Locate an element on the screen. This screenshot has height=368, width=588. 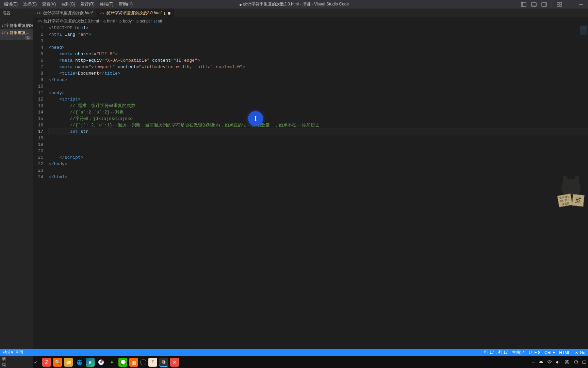
menu-selection: 选择(S) is located at coordinates (30, 4).